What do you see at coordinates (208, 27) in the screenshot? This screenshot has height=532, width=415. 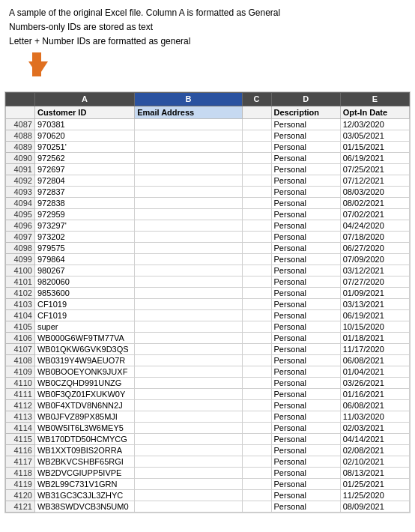 I see `desc-line2: Numbers-only IDs are stored as text` at bounding box center [208, 27].